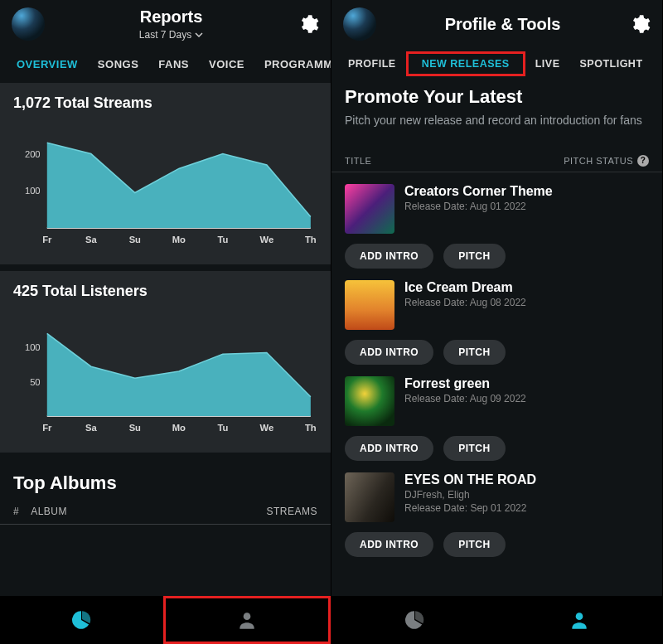 The width and height of the screenshot is (663, 644). Describe the element at coordinates (358, 161) in the screenshot. I see `col-title: TITLE` at that location.